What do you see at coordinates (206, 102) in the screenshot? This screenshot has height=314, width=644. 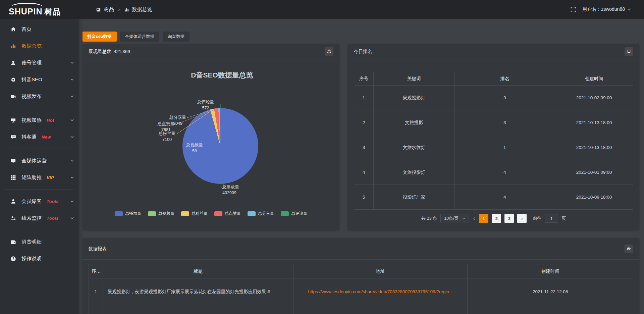 I see `pie-label-name: 总评论量` at bounding box center [206, 102].